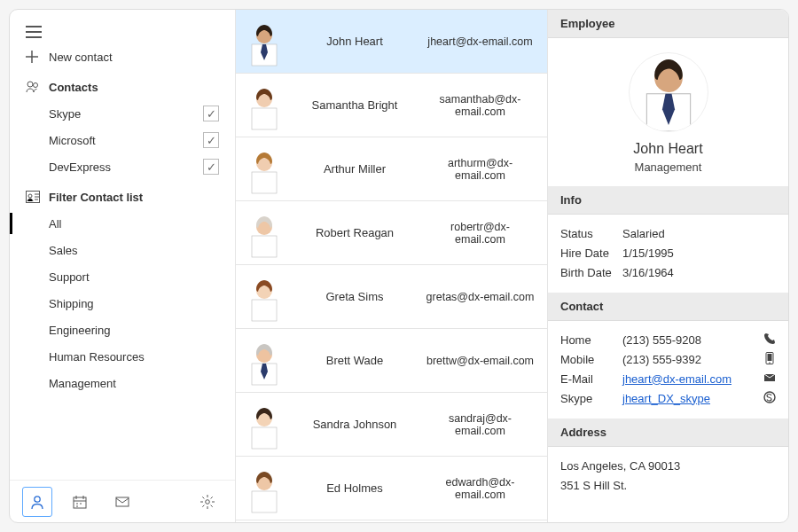  I want to click on contact-name: Greta Sims, so click(355, 296).